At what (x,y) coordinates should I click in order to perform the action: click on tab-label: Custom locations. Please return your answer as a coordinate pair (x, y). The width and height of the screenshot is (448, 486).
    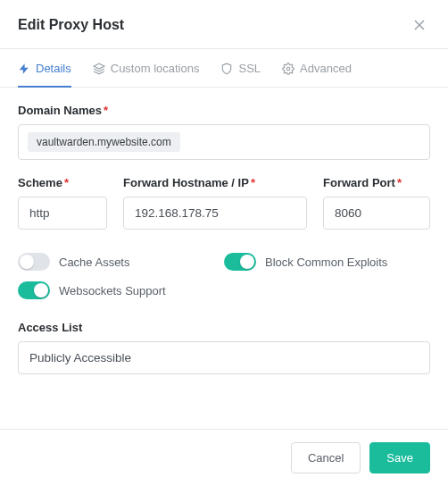
    Looking at the image, I should click on (155, 68).